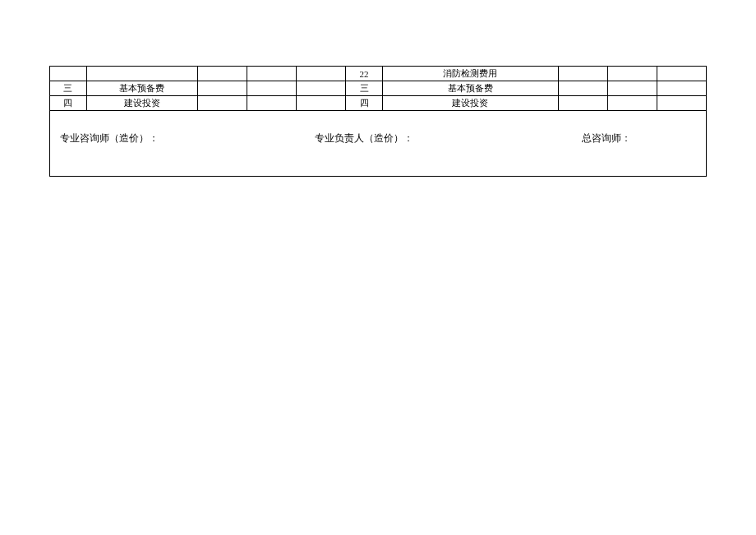  What do you see at coordinates (378, 89) in the screenshot?
I see `table-row: 三 基本预备费 三 基本预备费` at bounding box center [378, 89].